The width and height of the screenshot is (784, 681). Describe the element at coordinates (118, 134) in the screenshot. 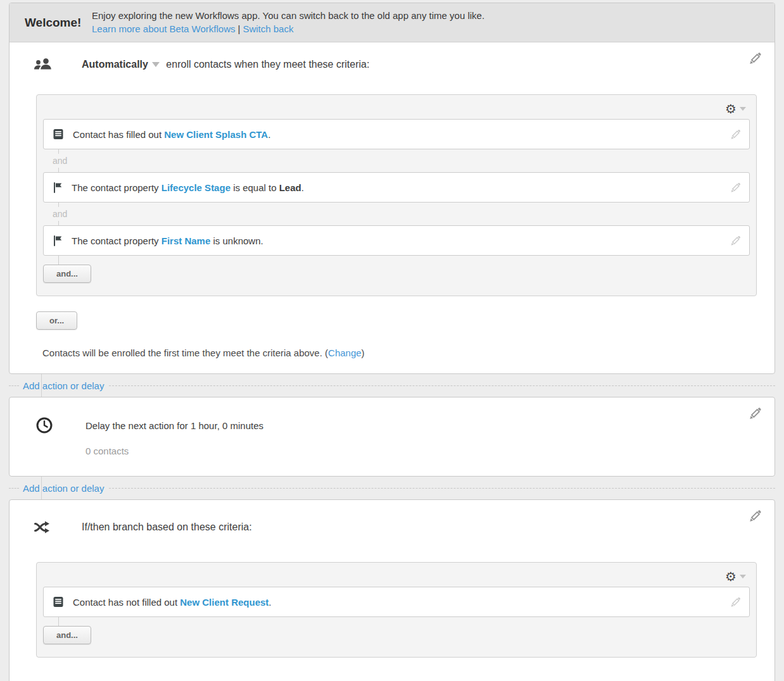

I see `criteria-text: Contact has filled out` at that location.